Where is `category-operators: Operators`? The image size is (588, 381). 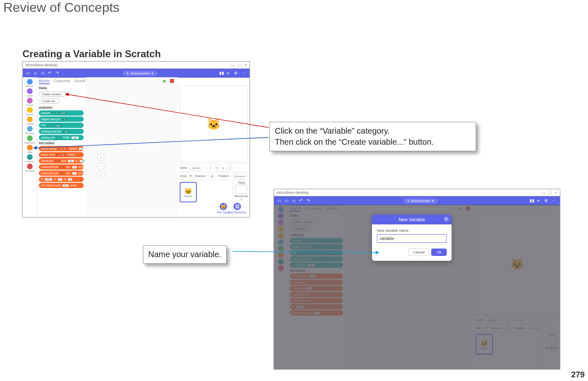
category-operators: Operators is located at coordinates (30, 140).